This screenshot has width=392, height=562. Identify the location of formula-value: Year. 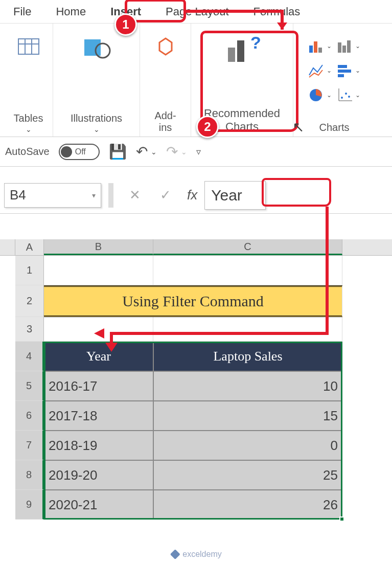
(235, 195).